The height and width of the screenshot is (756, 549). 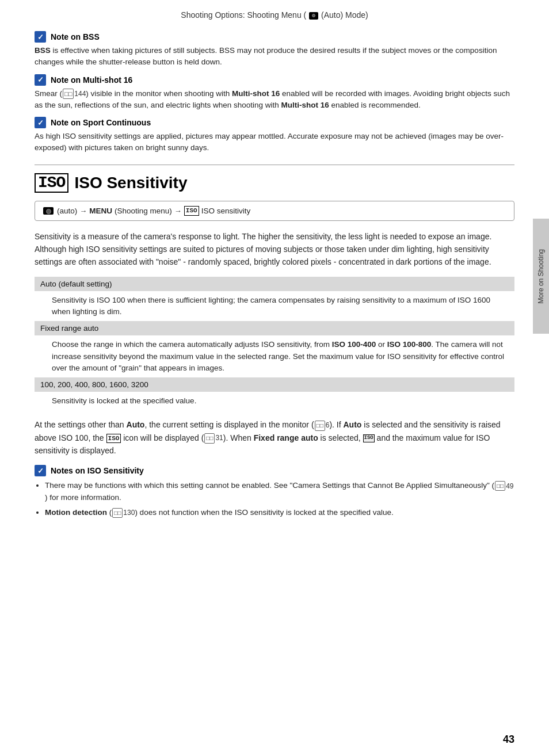 What do you see at coordinates (274, 93) in the screenshot?
I see `note-multishot: Note on Multi-shot 16 Smear (□□ 144) vis…` at bounding box center [274, 93].